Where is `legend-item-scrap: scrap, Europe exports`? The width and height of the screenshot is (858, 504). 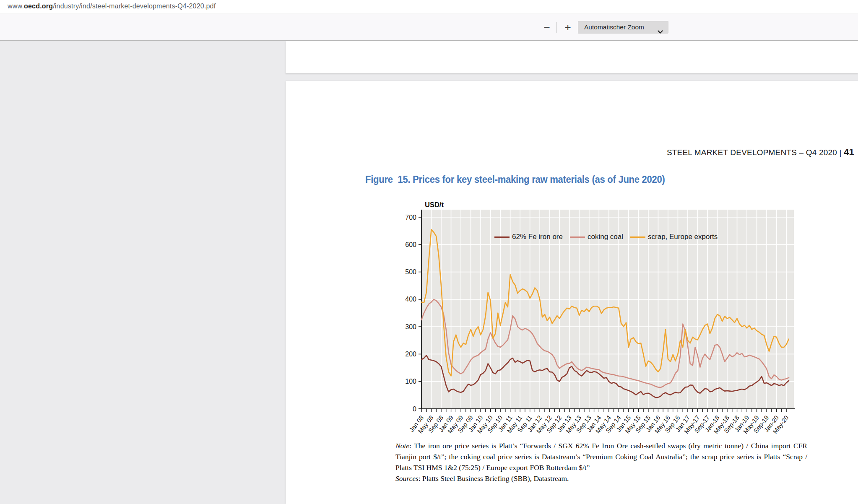
legend-item-scrap: scrap, Europe exports is located at coordinates (674, 237).